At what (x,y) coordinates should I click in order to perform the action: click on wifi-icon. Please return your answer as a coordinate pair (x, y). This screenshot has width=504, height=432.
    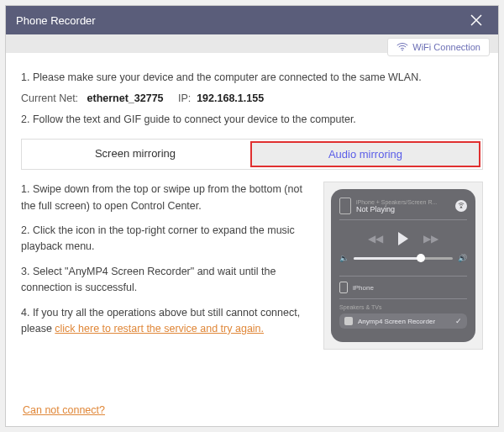
    Looking at the image, I should click on (402, 47).